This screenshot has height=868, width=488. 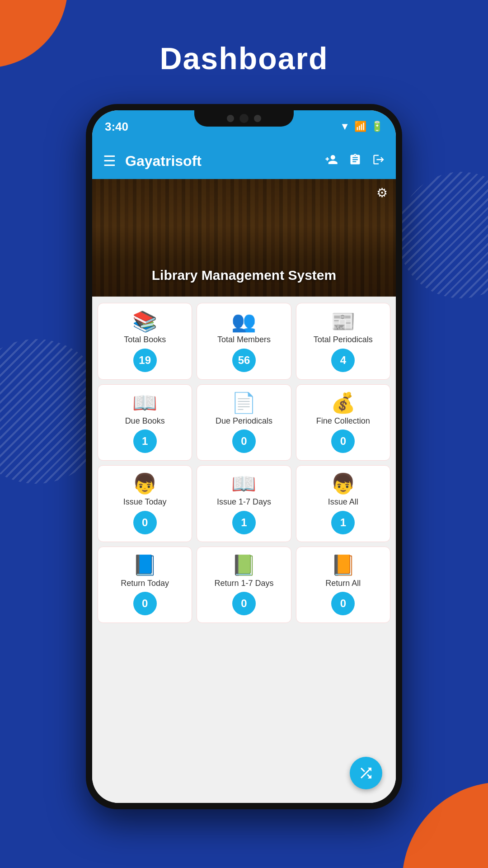 I want to click on stats-row-4: 📘 Return Today 0 📗 Return 1-7 Days 0 📙 R…, so click(x=244, y=585).